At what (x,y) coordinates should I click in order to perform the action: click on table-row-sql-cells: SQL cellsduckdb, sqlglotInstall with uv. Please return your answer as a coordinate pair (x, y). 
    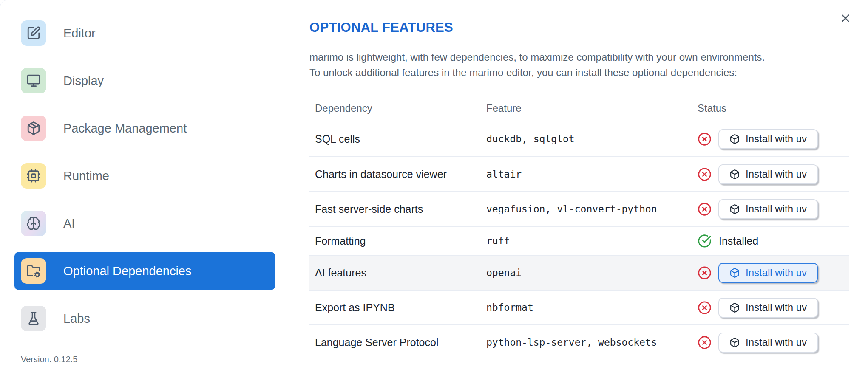
    Looking at the image, I should click on (579, 139).